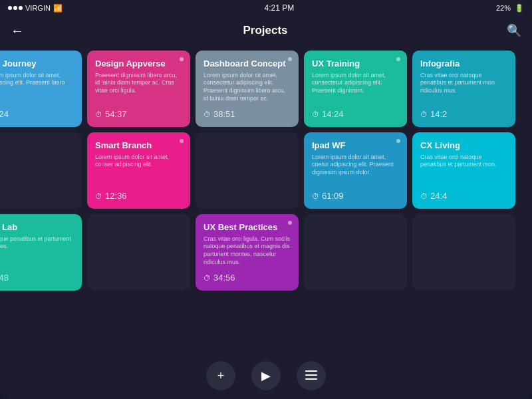 The image size is (532, 399). I want to click on play-button: ▶, so click(266, 376).